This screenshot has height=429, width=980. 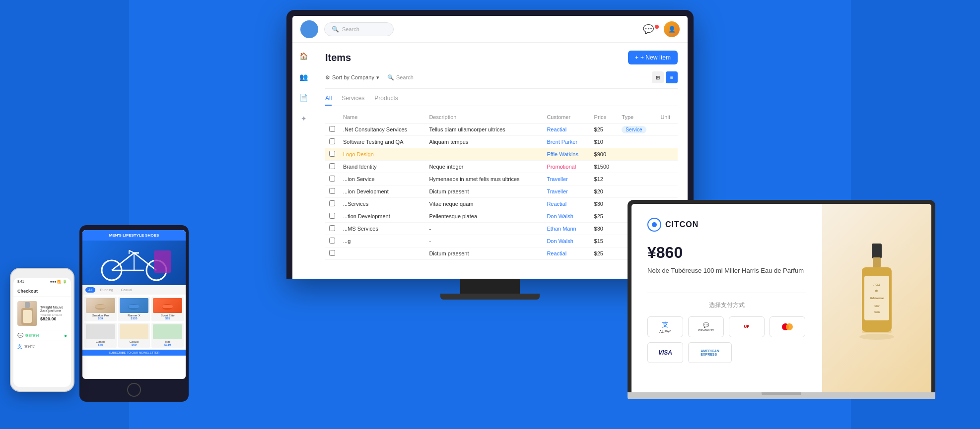 What do you see at coordinates (672, 77) in the screenshot?
I see `list-view-button: ≡` at bounding box center [672, 77].